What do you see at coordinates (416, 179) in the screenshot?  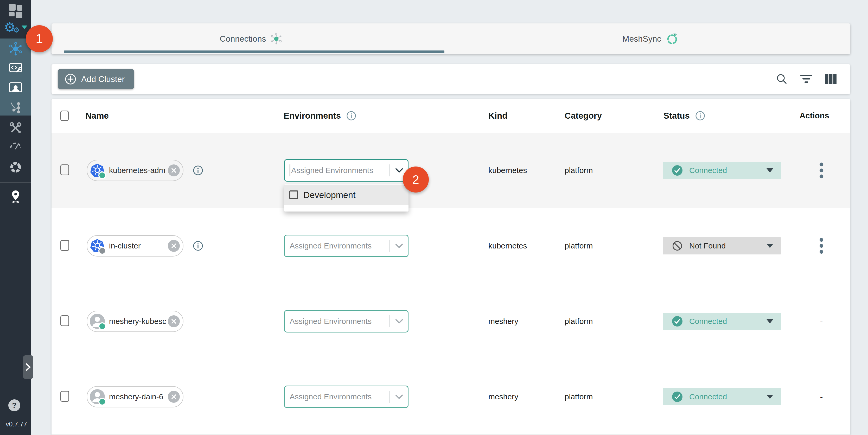 I see `annotation-step-2: 2` at bounding box center [416, 179].